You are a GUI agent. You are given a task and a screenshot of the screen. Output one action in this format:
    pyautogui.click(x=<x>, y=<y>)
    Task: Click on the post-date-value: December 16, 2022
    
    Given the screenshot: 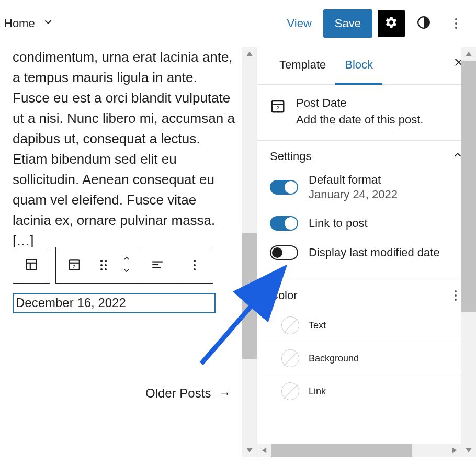 What is the action you would take?
    pyautogui.click(x=71, y=302)
    